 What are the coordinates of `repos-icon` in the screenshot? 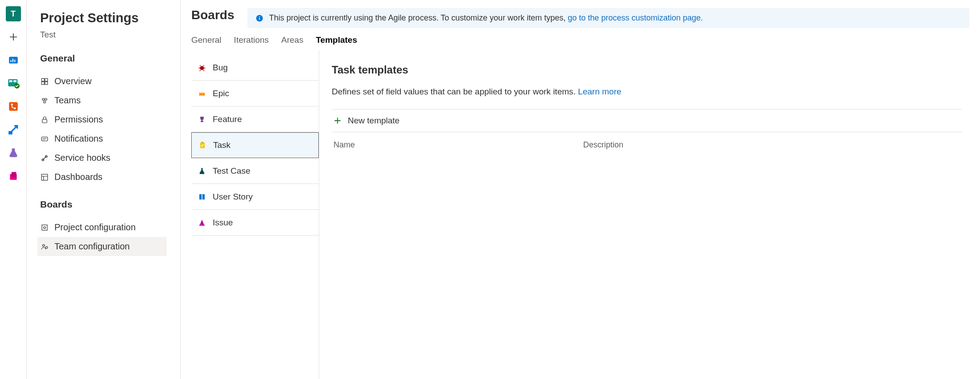 It's located at (13, 106).